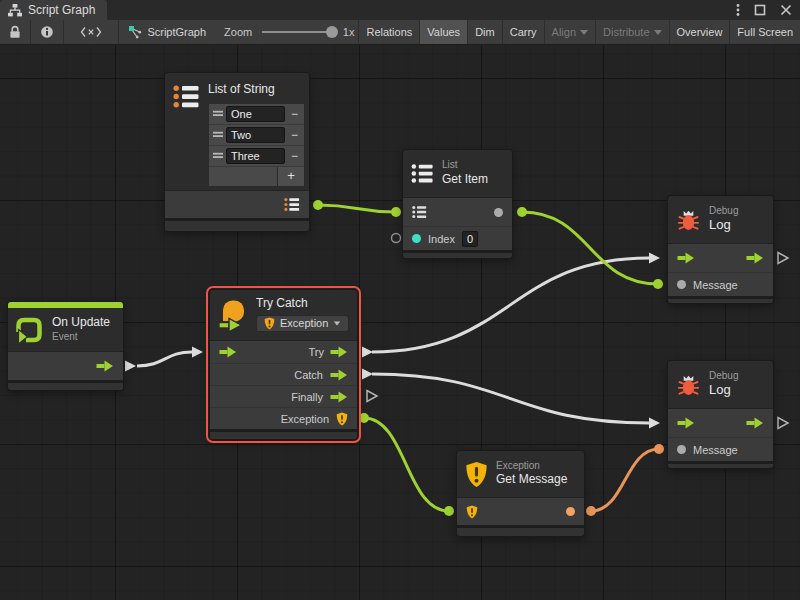 This screenshot has height=600, width=800. What do you see at coordinates (302, 324) in the screenshot?
I see `exception-type-dropdown: Exception` at bounding box center [302, 324].